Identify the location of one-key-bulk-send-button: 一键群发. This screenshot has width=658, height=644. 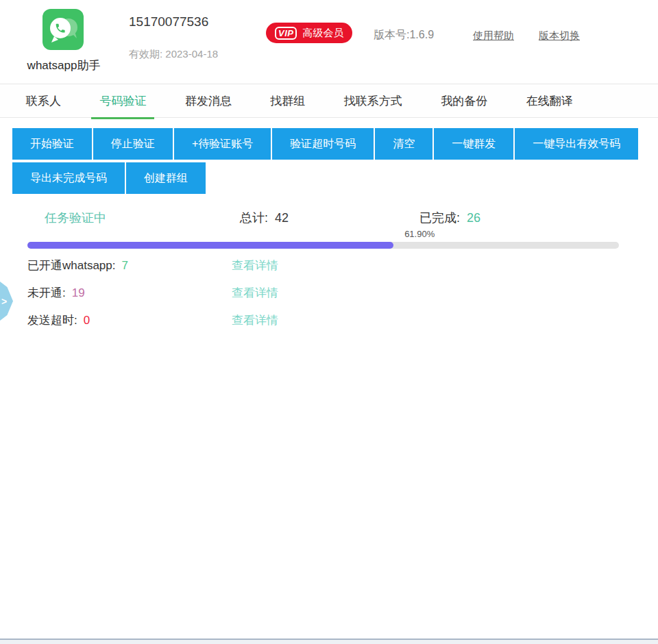
(474, 144).